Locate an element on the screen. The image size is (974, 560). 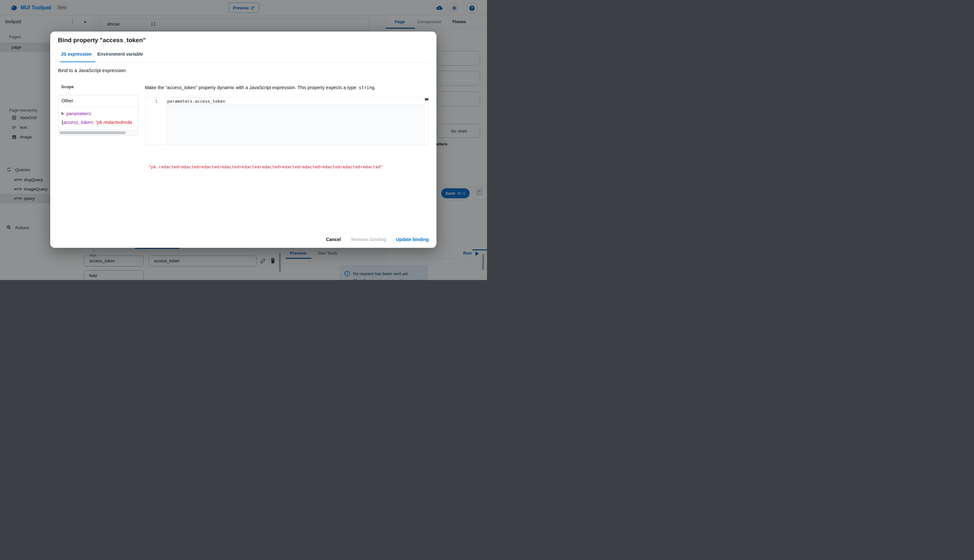
scope-scrollbar-thumb is located at coordinates (92, 133).